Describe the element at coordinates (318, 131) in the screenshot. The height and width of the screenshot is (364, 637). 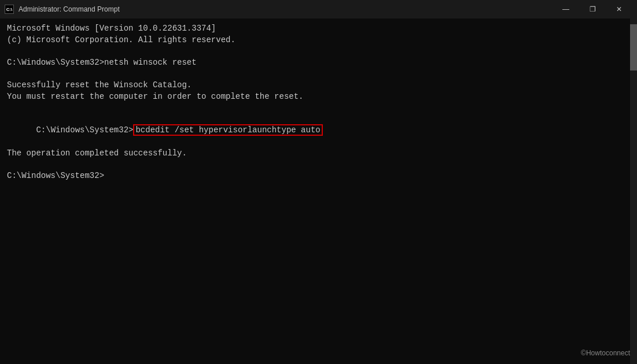
I see `console-line-9: C:\Windows\System32>bcdedit /set hypervi…` at that location.